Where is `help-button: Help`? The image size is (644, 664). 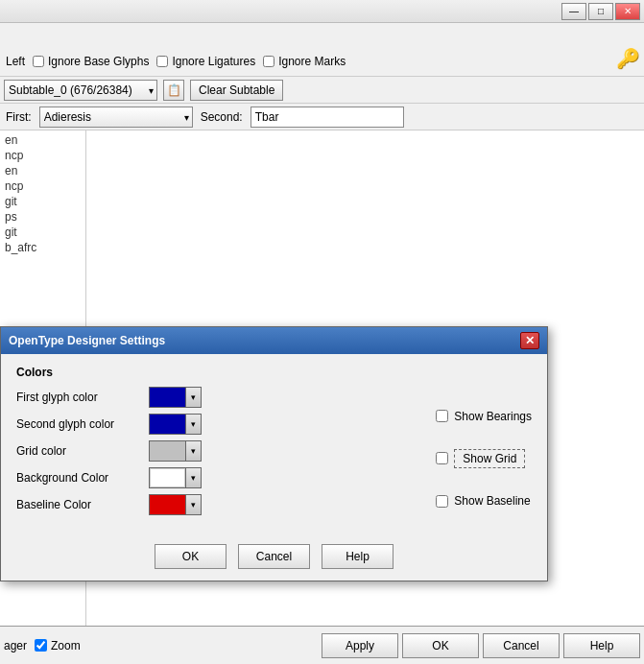
help-button: Help is located at coordinates (602, 646).